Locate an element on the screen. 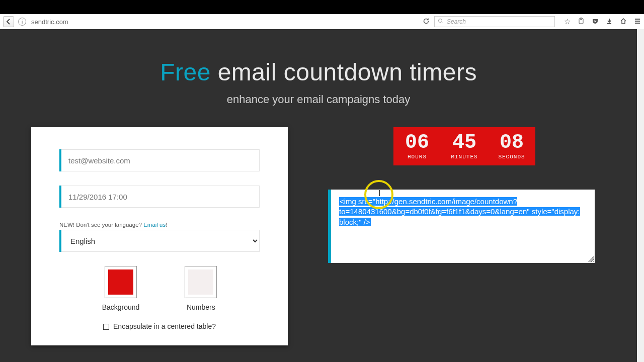 This screenshot has height=362, width=644. timer-seconds-label: SECONDS is located at coordinates (512, 157).